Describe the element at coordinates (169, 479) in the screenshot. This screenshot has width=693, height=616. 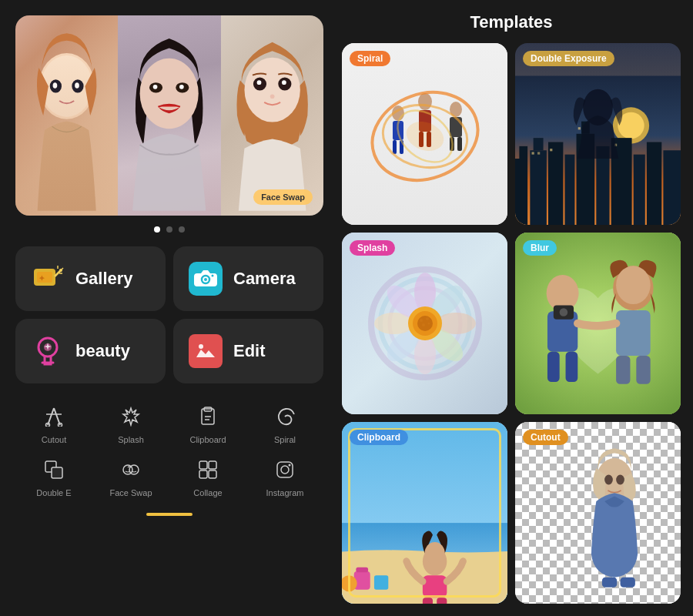
I see `icon-row-2: Double E Face Swap` at that location.